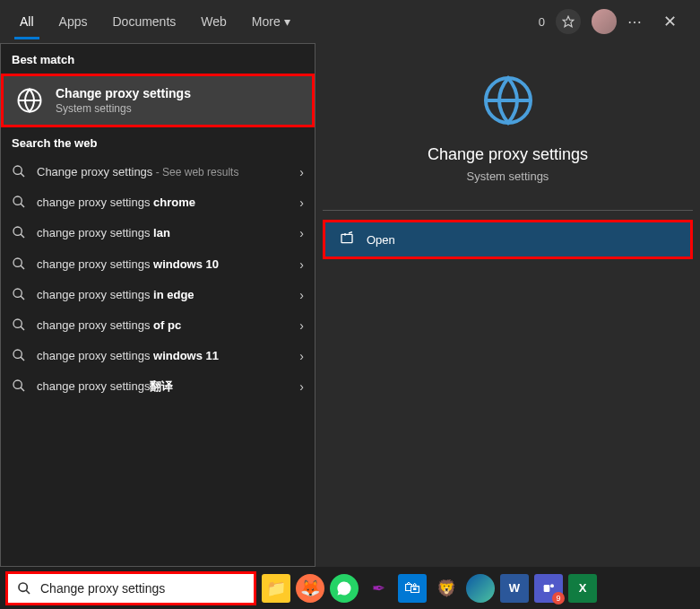 This screenshot has width=700, height=609. What do you see at coordinates (507, 124) in the screenshot?
I see `detail-header: Change proxy settings System settings` at bounding box center [507, 124].